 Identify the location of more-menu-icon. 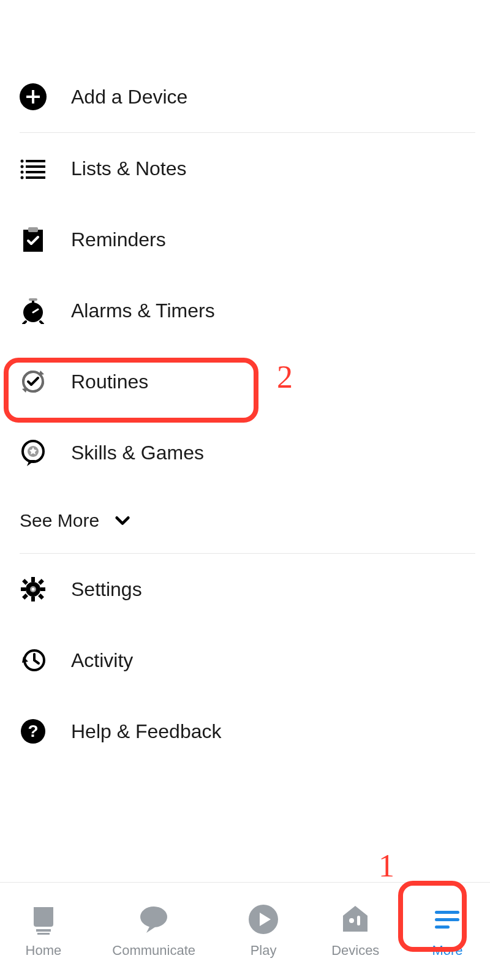
(447, 919).